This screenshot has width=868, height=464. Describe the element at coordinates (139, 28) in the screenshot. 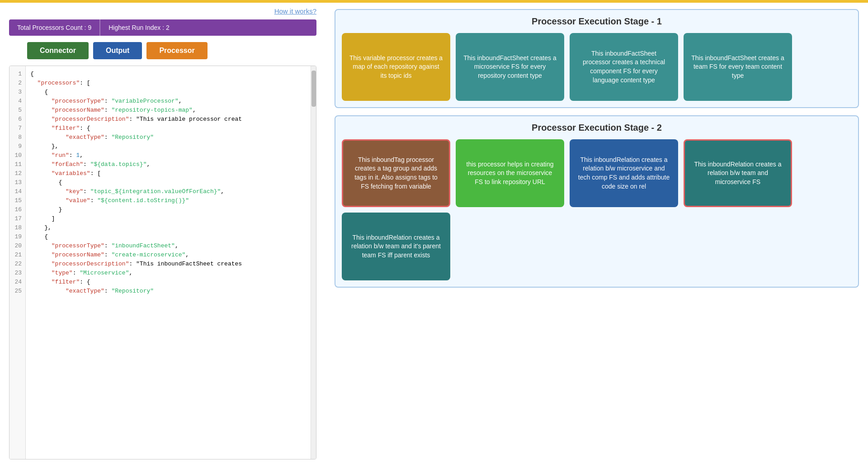

I see `highest-run-stat: Highest Run Index : 2` at that location.